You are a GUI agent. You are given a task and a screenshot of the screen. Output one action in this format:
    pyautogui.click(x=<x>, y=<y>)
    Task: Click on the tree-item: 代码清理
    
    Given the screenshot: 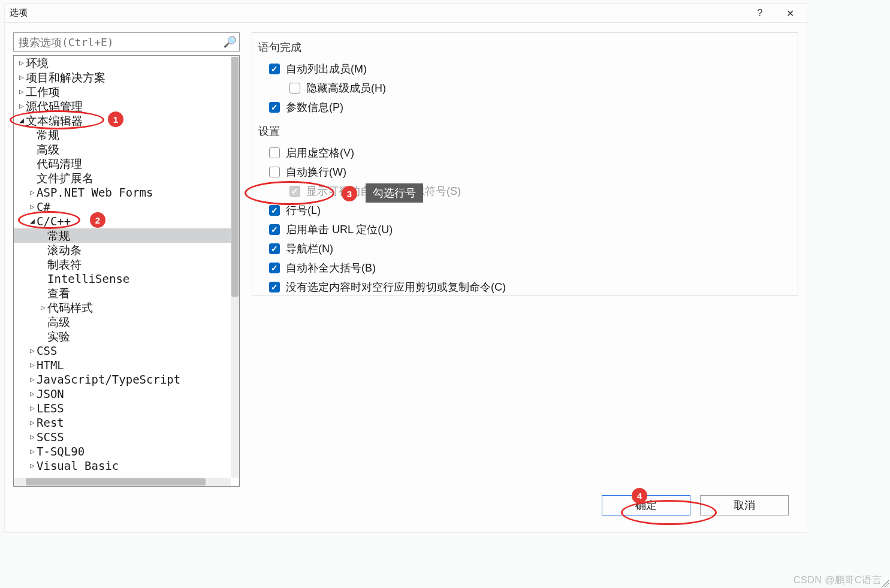 What is the action you would take?
    pyautogui.click(x=122, y=164)
    